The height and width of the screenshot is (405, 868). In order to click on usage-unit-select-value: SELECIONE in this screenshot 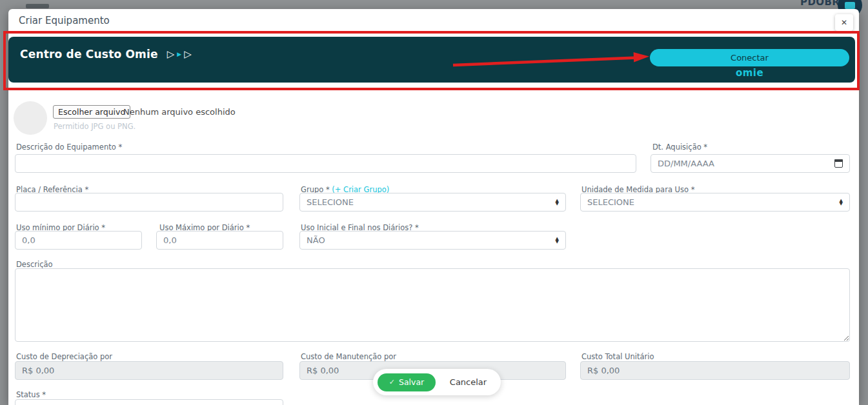, I will do `click(611, 202)`.